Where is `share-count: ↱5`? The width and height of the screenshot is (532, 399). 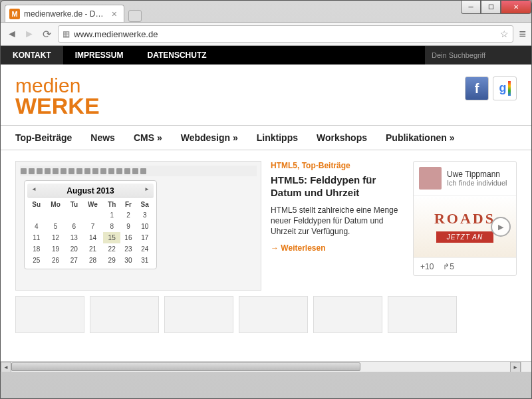
share-count: ↱5 is located at coordinates (448, 267).